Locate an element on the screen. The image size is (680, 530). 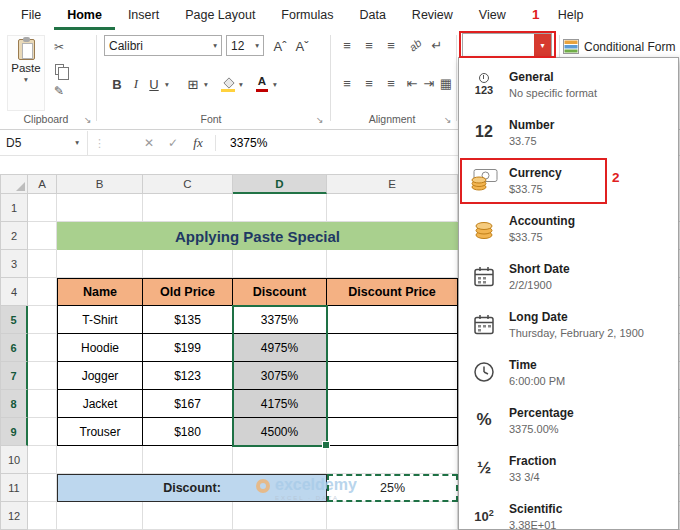
fill-color-button is located at coordinates (228, 84).